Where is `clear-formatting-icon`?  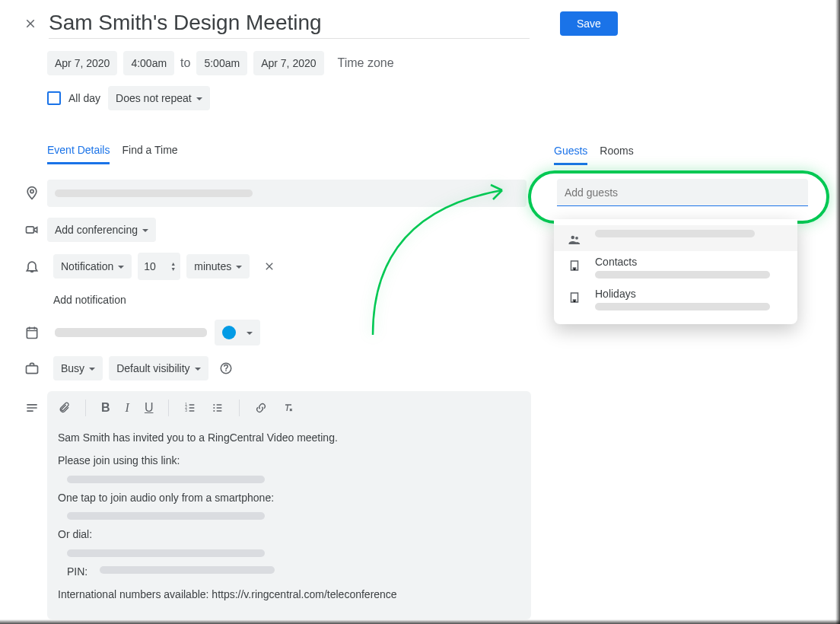
clear-formatting-icon is located at coordinates (288, 408).